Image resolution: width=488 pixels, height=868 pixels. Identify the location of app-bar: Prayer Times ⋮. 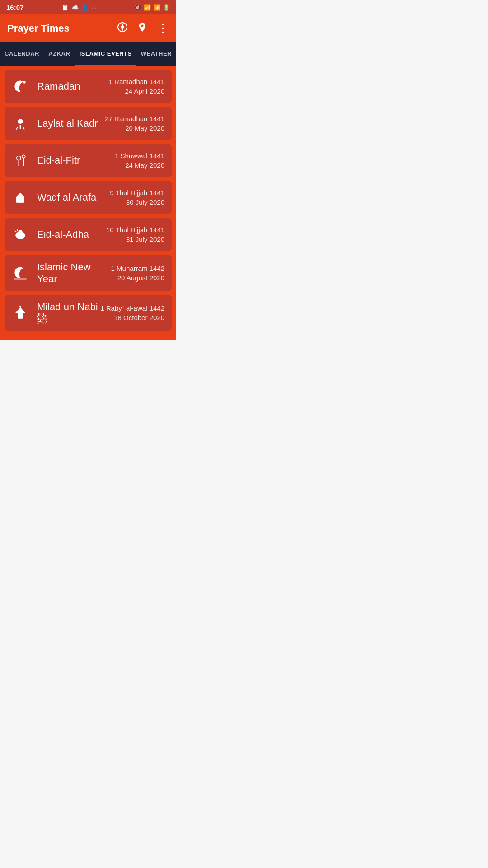
(88, 28).